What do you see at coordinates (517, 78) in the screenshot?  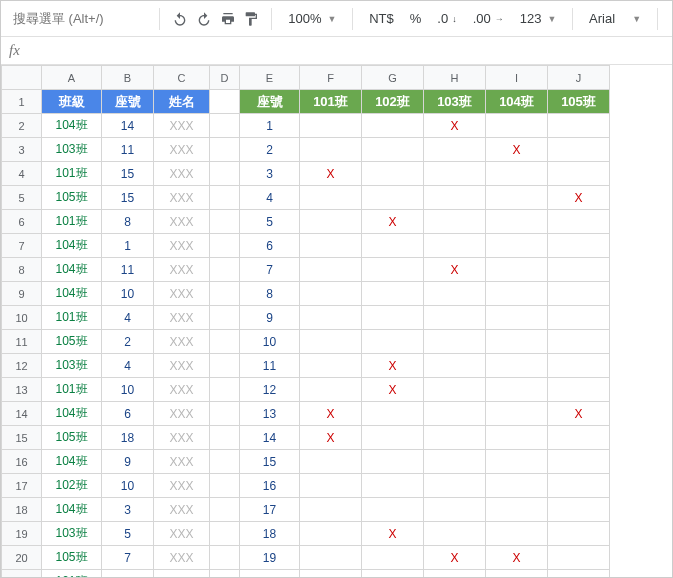 I see `col-header: I` at bounding box center [517, 78].